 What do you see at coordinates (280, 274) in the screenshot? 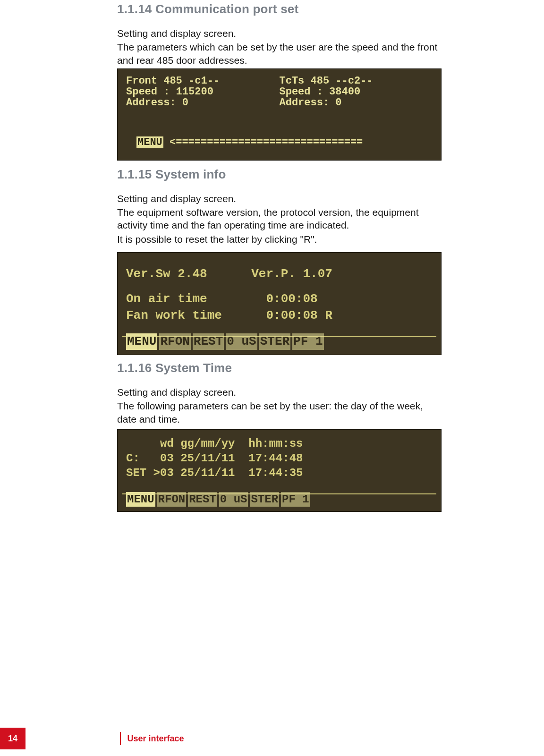
I see `lcd-text: Ver.Sw 2.48 Ver.P. 1.07` at bounding box center [280, 274].